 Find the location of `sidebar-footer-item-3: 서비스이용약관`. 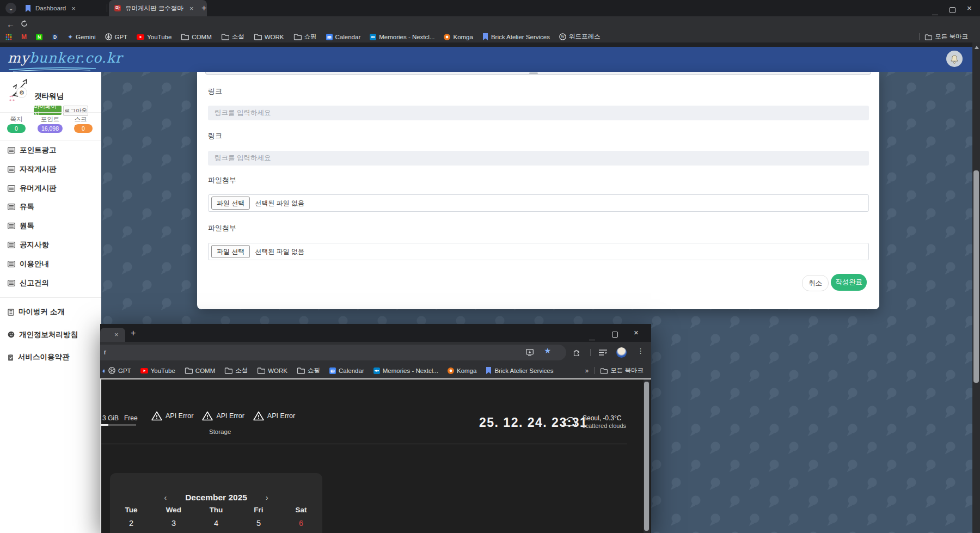

sidebar-footer-item-3: 서비스이용약관 is located at coordinates (39, 357).